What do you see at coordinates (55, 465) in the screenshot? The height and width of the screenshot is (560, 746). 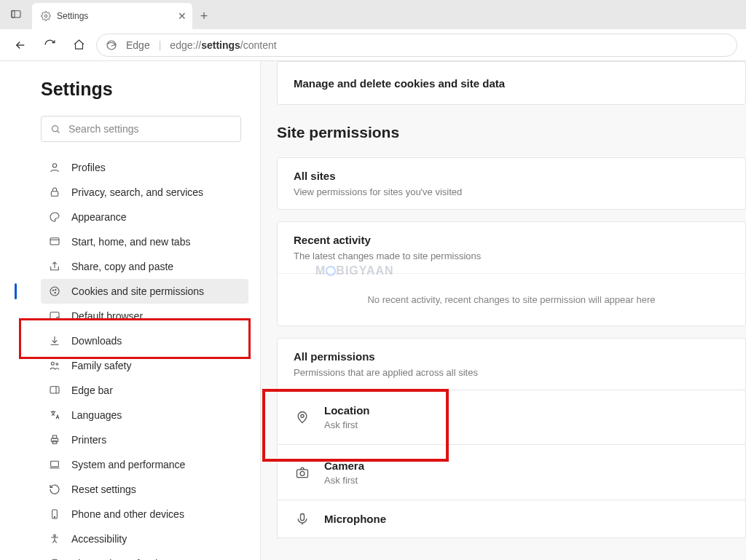 I see `laptop-icon` at bounding box center [55, 465].